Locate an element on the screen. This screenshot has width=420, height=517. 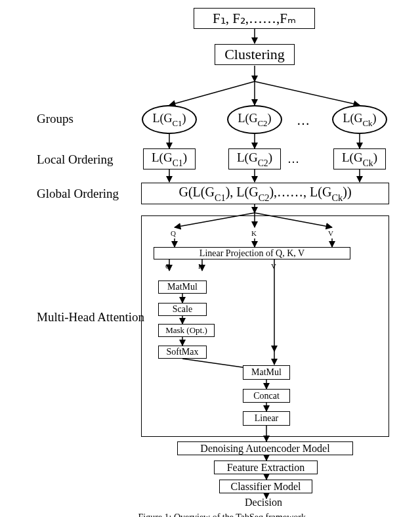
global-ordering-box: G(L(GC1), L(GC2),……, L(GCk)) is located at coordinates (265, 193).